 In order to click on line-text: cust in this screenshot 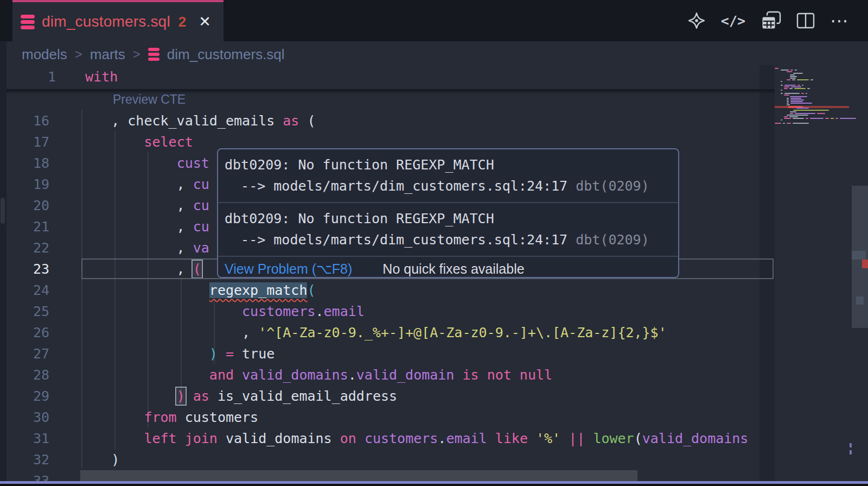, I will do `click(144, 163)`.